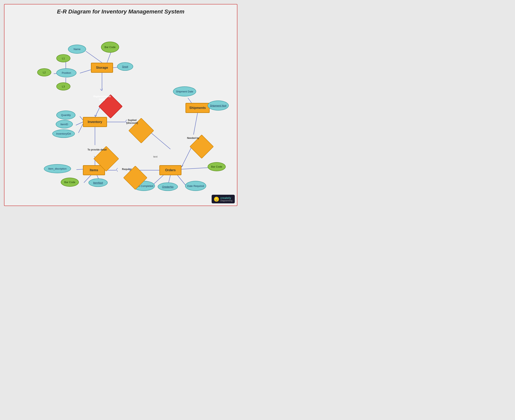 This screenshot has height=420, width=515. What do you see at coordinates (121, 11) in the screenshot?
I see `diagram-title: E-R Diagram for Inventory Management Sys…` at bounding box center [121, 11].